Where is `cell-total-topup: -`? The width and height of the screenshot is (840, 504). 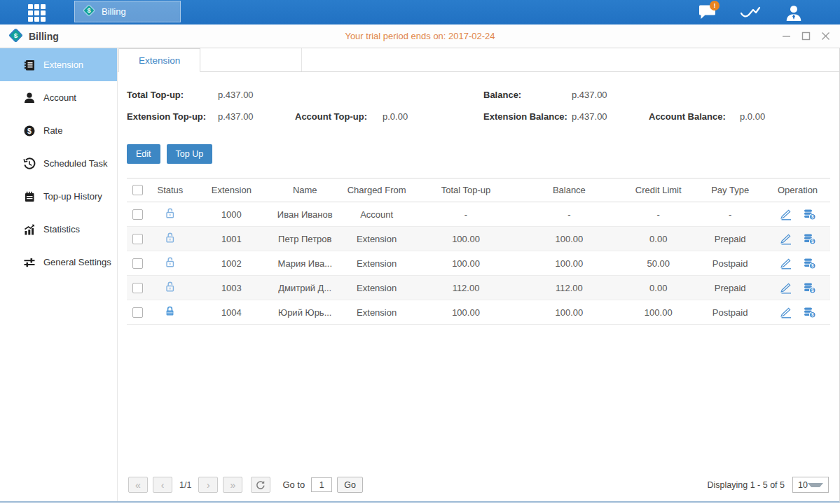 cell-total-topup: - is located at coordinates (467, 214).